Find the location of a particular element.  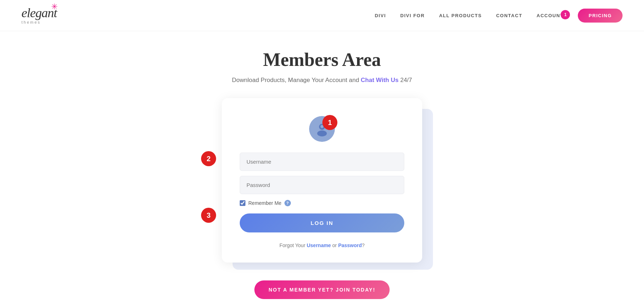

password-input is located at coordinates (322, 185).